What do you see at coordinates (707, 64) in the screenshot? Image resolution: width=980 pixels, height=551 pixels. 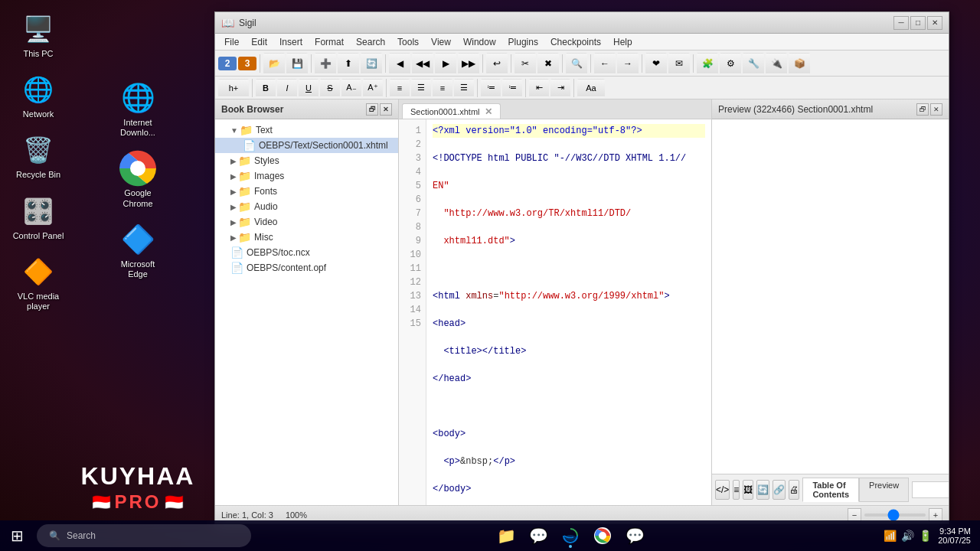 I see `ext1-button: 🧩` at bounding box center [707, 64].